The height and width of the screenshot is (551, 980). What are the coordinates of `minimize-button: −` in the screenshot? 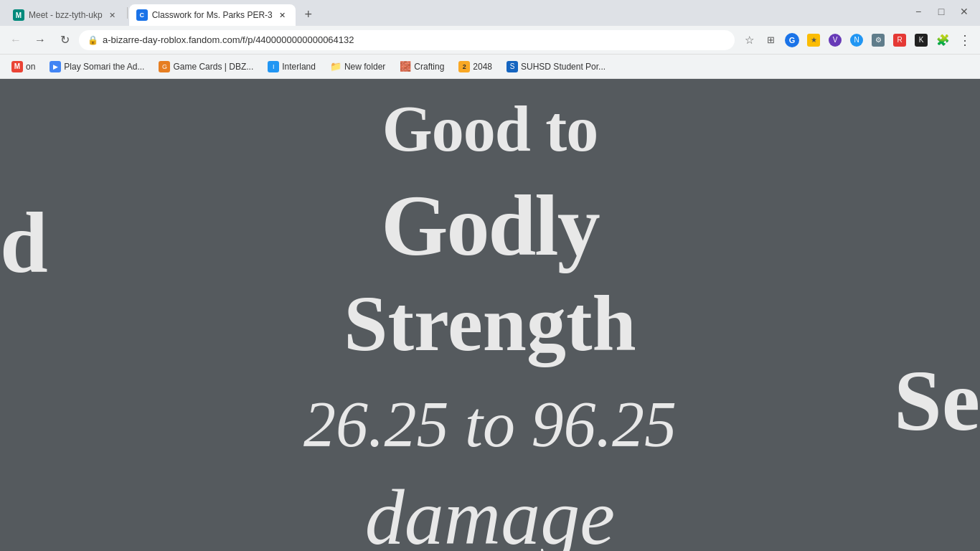 It's located at (918, 11).